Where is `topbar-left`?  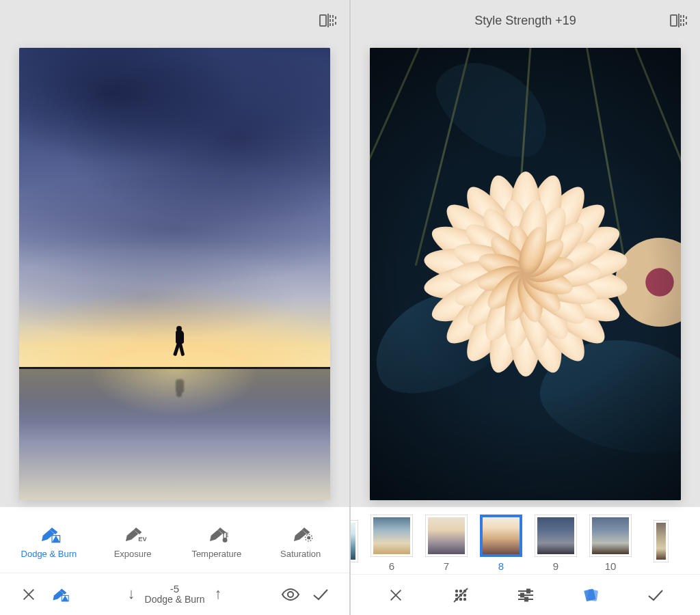 topbar-left is located at coordinates (175, 20).